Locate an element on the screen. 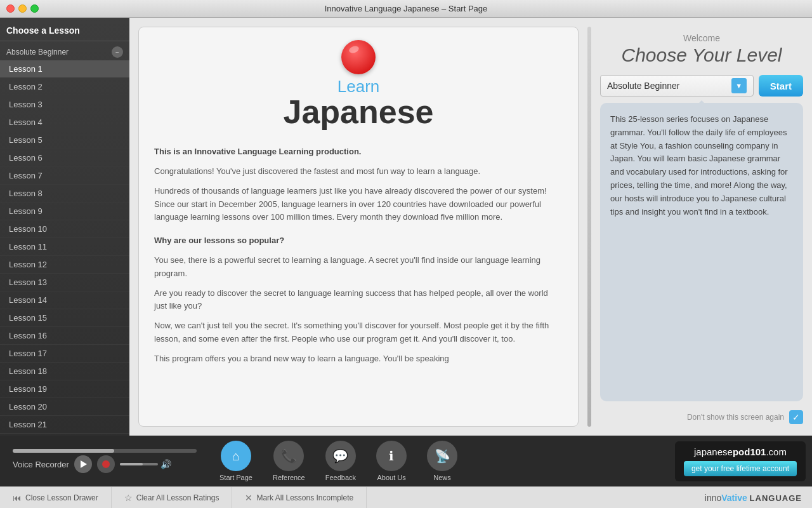  maximize-button is located at coordinates (34, 9).